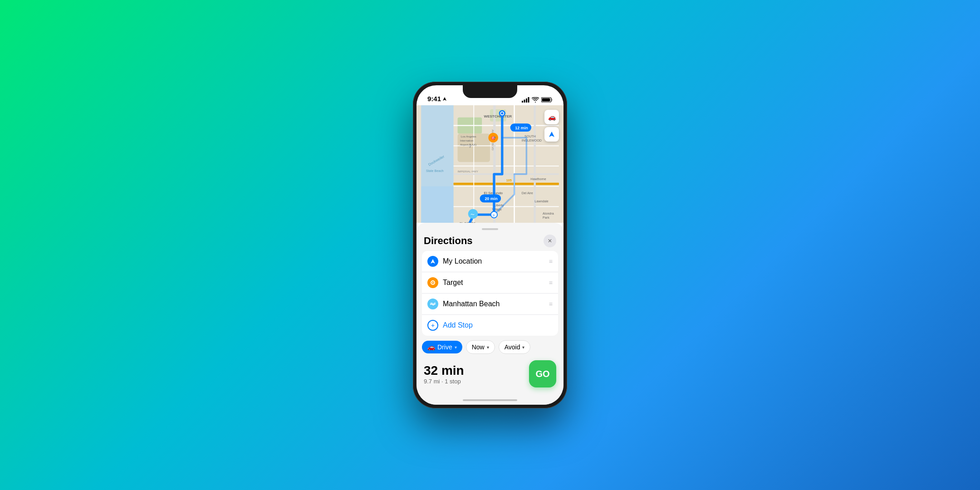 Image resolution: width=980 pixels, height=490 pixels. Describe the element at coordinates (490, 261) in the screenshot. I see `stop-my-location: My Location ≡` at that location.